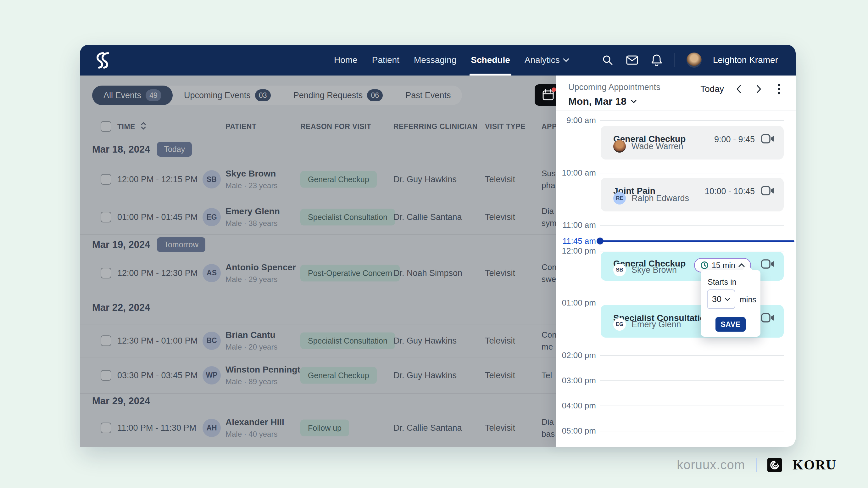 This screenshot has width=868, height=488. What do you see at coordinates (212, 273) in the screenshot?
I see `patient-avatar: AS` at bounding box center [212, 273].